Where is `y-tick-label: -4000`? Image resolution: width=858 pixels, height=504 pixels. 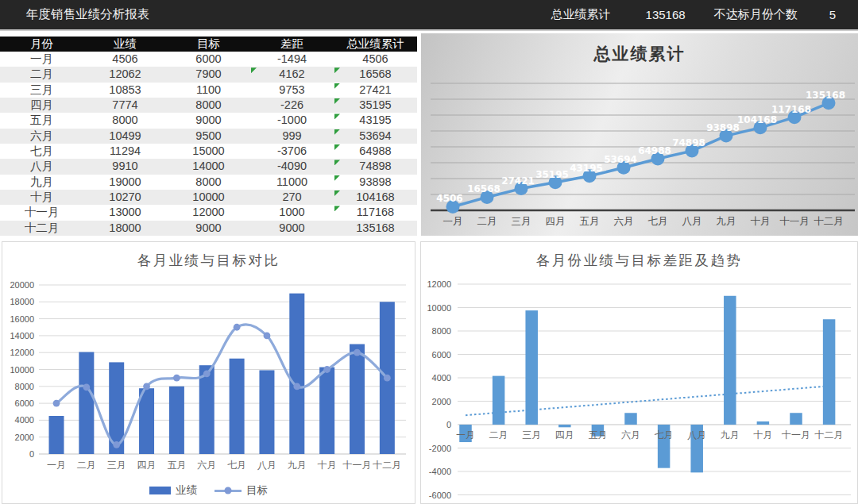 y-tick-label: -4000 is located at coordinates (440, 471).